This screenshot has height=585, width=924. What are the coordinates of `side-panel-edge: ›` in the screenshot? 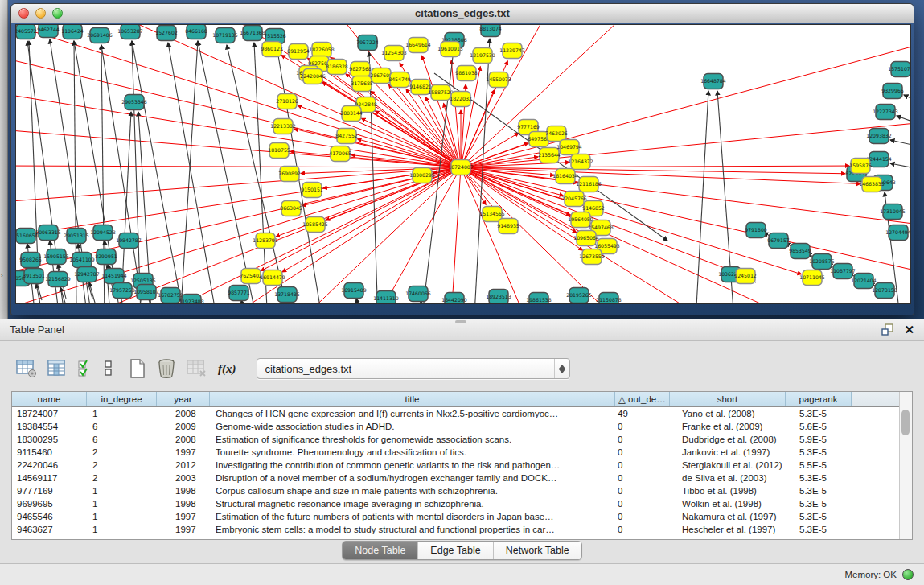 It's located at (4, 159).